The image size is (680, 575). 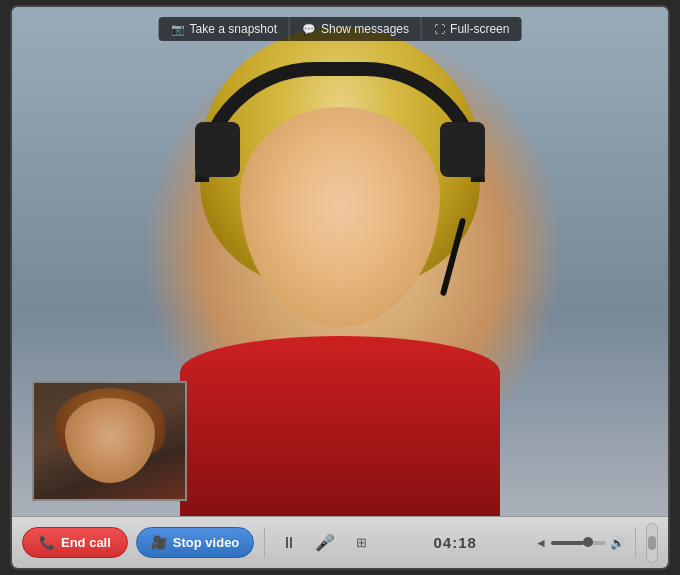 I want to click on volume-fill, so click(x=568, y=543).